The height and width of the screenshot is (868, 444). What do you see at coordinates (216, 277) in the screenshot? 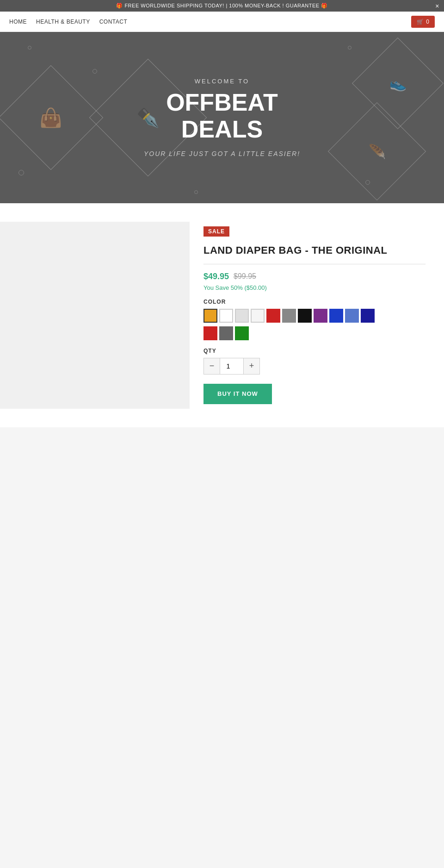
I see `price-current: $49.95` at bounding box center [216, 277].